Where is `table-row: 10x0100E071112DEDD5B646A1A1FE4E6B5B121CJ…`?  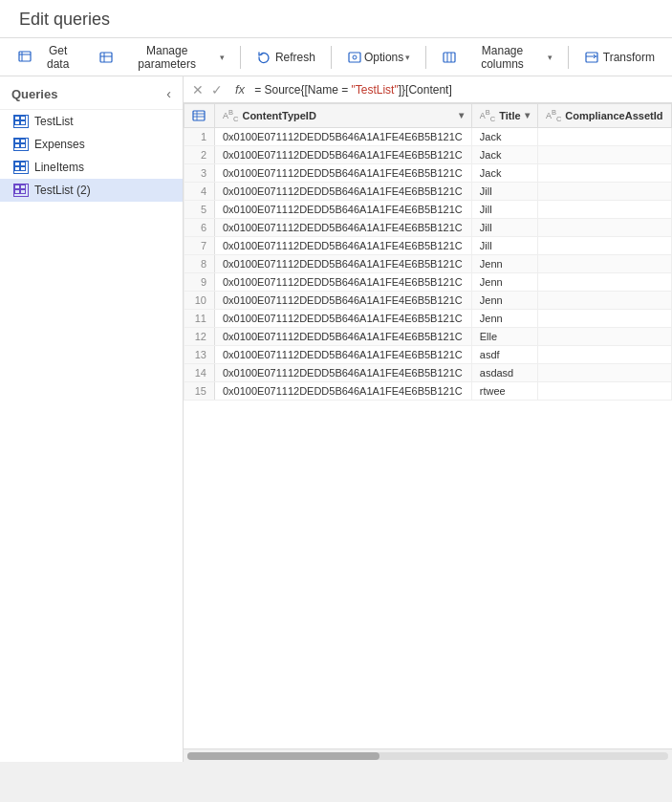
table-row: 10x0100E071112DEDD5B646A1A1FE4E6B5B121CJ… is located at coordinates (428, 136).